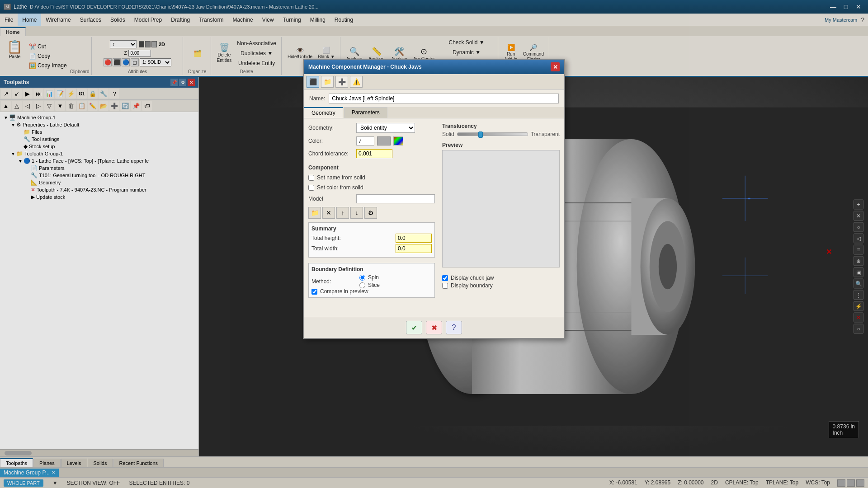  Describe the element at coordinates (372, 281) in the screenshot. I see `method-row: Method: Spin Slice` at that location.